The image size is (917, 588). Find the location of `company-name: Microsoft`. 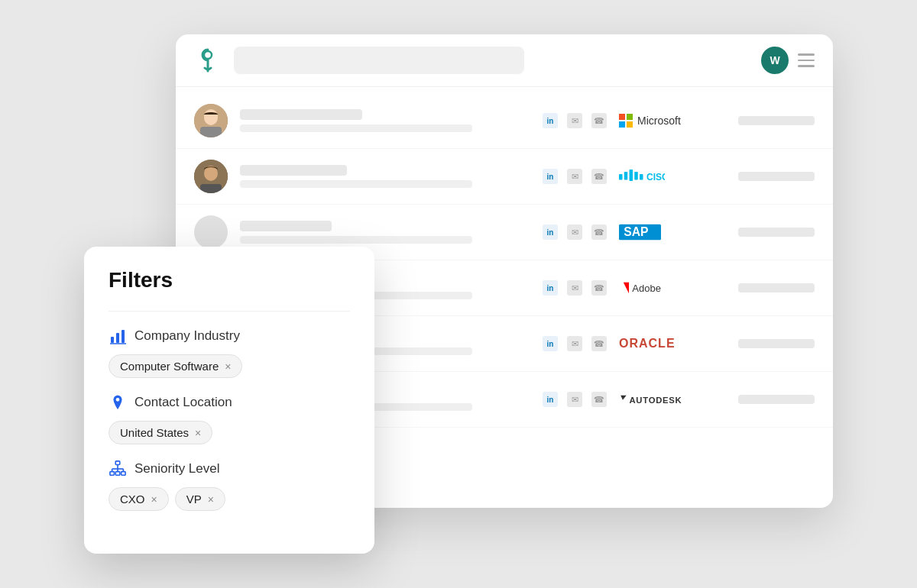

company-name: Microsoft is located at coordinates (659, 121).